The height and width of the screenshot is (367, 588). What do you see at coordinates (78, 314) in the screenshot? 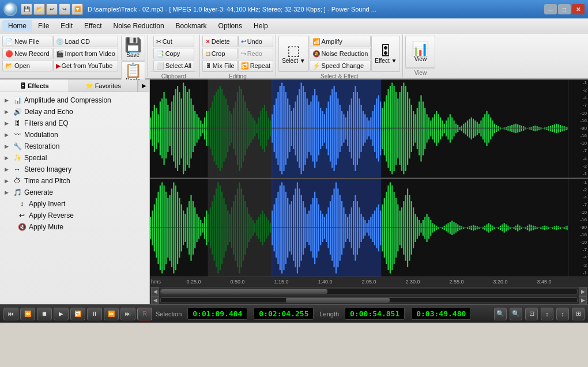
I see `loop-button: 🔁` at bounding box center [78, 314].